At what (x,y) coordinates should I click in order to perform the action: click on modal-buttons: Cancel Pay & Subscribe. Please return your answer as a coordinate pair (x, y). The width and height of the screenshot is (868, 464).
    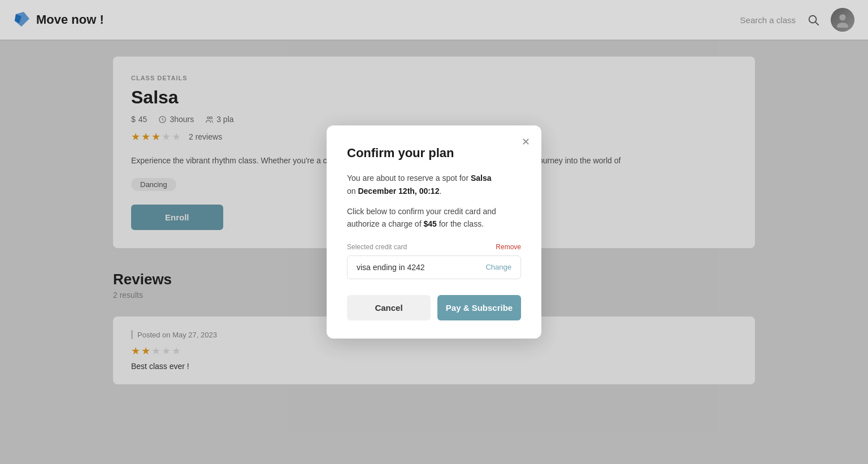
    Looking at the image, I should click on (434, 307).